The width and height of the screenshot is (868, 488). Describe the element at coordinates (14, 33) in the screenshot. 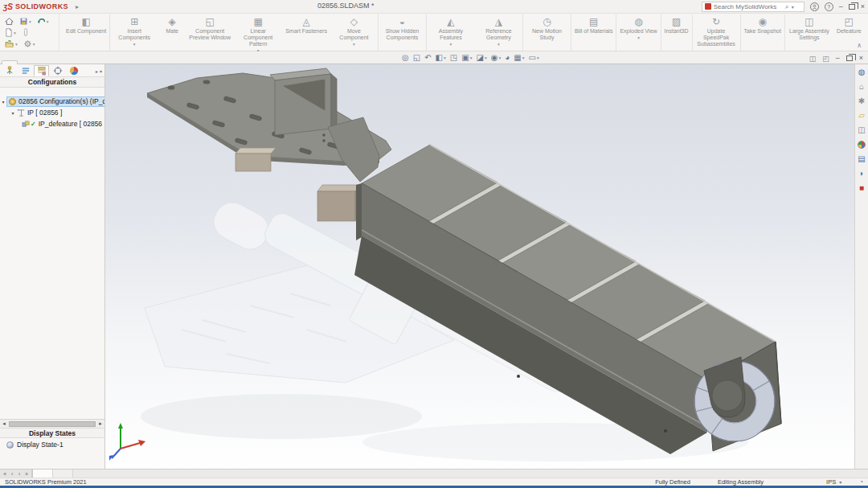

I see `new-dropdown-icon: ▾` at that location.